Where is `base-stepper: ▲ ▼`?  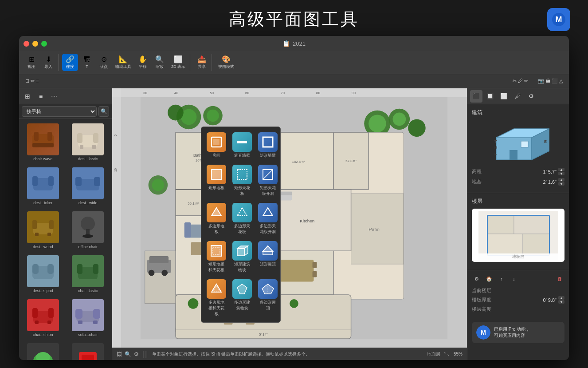
base-stepper: ▲ ▼ is located at coordinates (561, 182).